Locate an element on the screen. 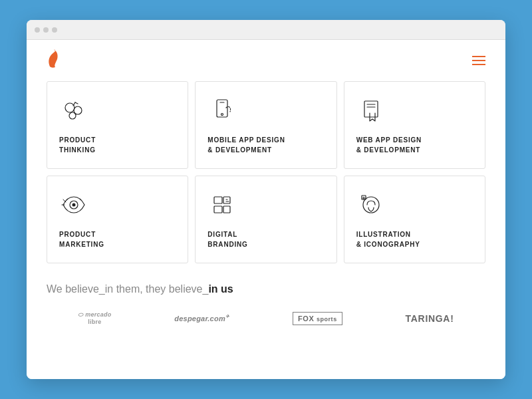  hand-icon is located at coordinates (415, 110).